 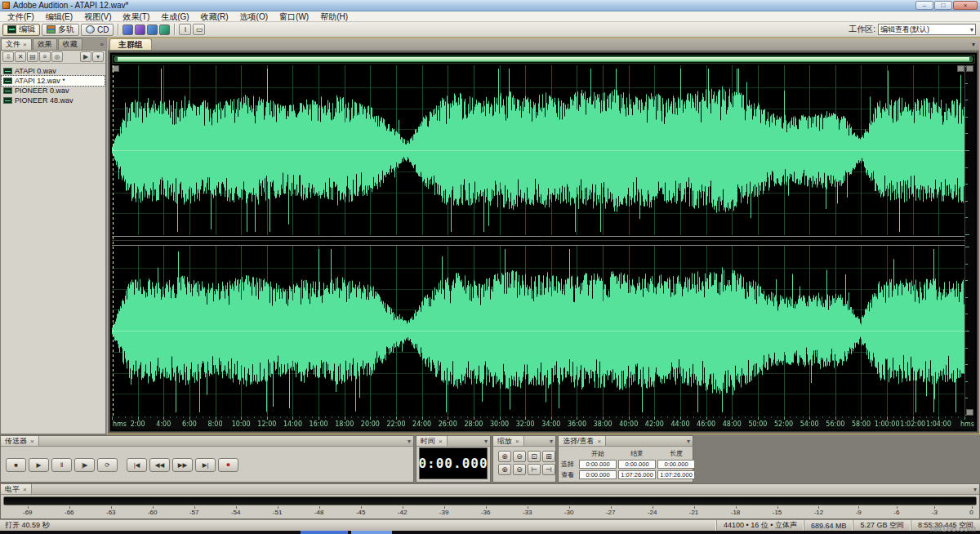 I want to click on window-controls: –□×, so click(x=947, y=5).